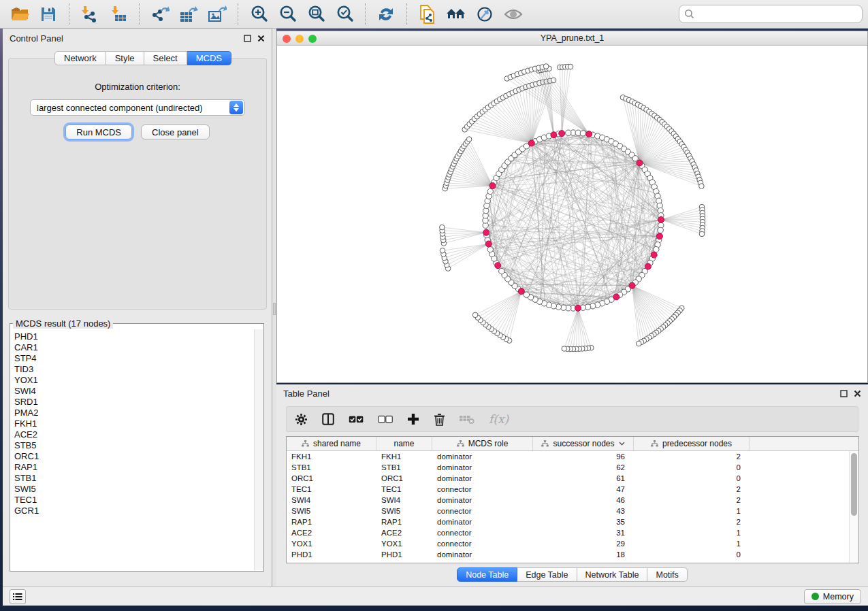  I want to click on mcds-result-item: TEC1, so click(134, 500).